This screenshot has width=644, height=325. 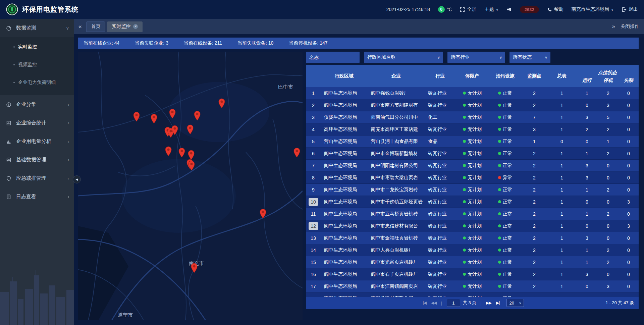 I want to click on fullscreen-button: 全屏, so click(x=468, y=9).